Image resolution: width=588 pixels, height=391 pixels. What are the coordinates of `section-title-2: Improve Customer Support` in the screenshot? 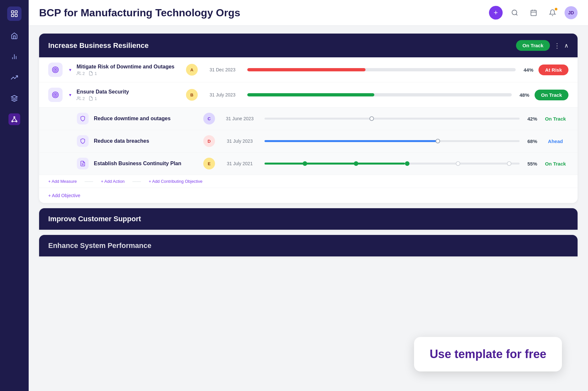 It's located at (94, 219).